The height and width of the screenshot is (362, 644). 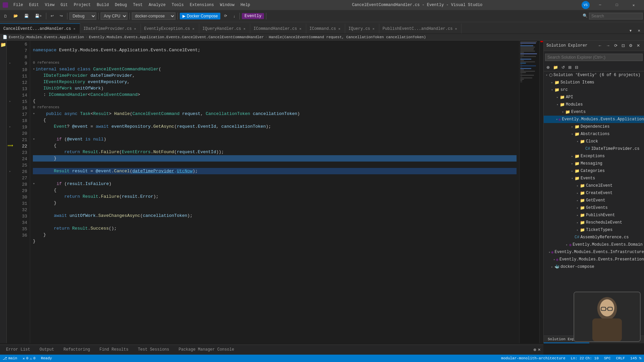 What do you see at coordinates (29, 359) in the screenshot?
I see `status-errors: ✕ 0 ⚠ 0` at bounding box center [29, 359].